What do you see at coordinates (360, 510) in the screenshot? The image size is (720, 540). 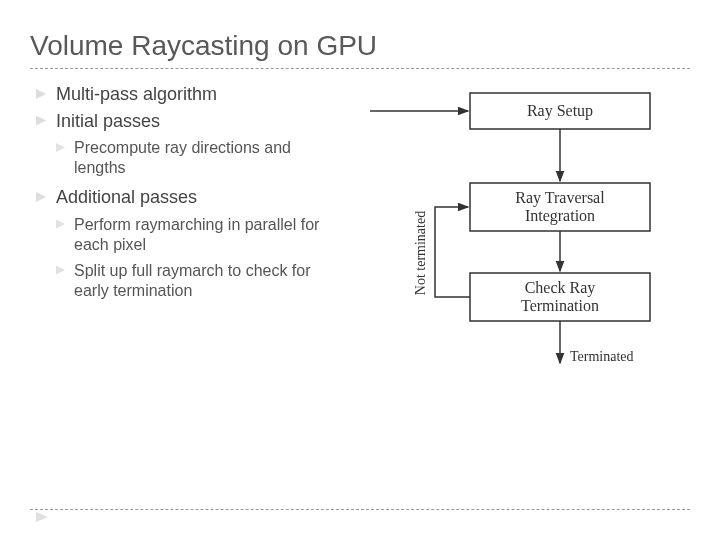 I see `footer-divider` at bounding box center [360, 510].